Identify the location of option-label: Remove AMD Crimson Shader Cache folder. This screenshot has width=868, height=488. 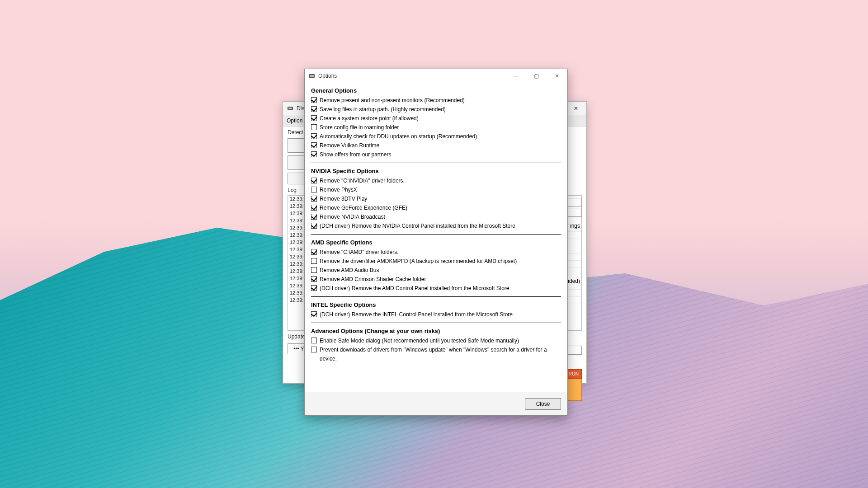
(373, 279).